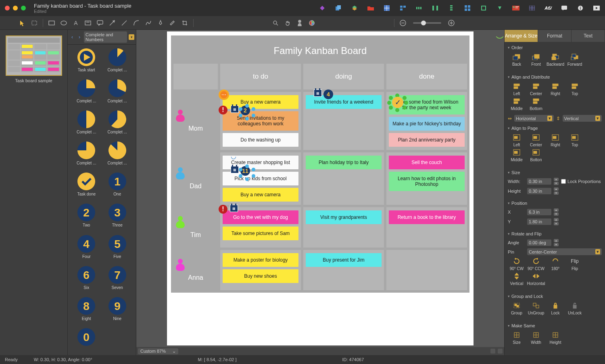  What do you see at coordinates (427, 217) in the screenshot?
I see `task-card: Return a book to the library` at bounding box center [427, 217].